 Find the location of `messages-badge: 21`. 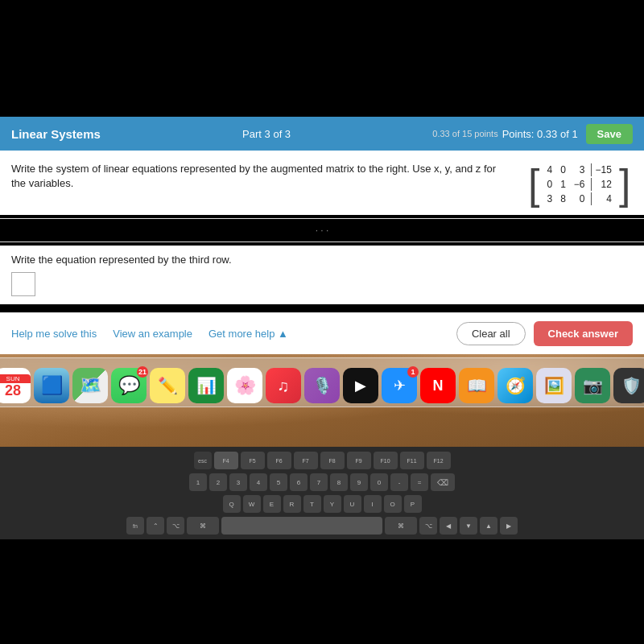

messages-badge: 21 is located at coordinates (142, 372).